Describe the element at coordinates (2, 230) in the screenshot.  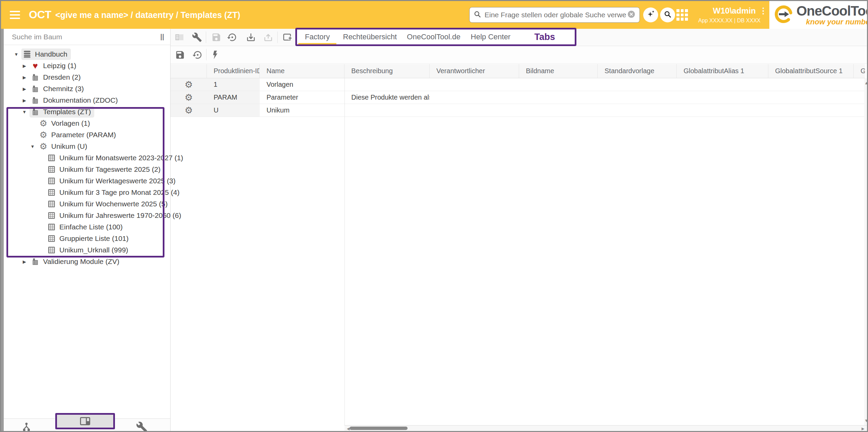
I see `tree-scrollbar` at that location.